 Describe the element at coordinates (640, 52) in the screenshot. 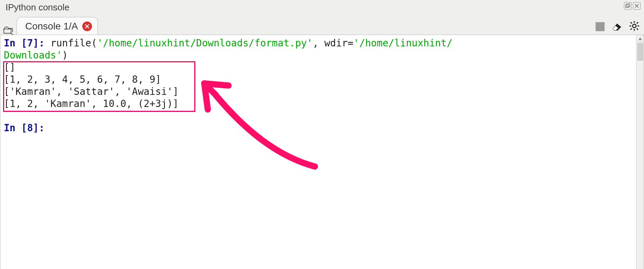

I see `scrollbar-thumb` at that location.